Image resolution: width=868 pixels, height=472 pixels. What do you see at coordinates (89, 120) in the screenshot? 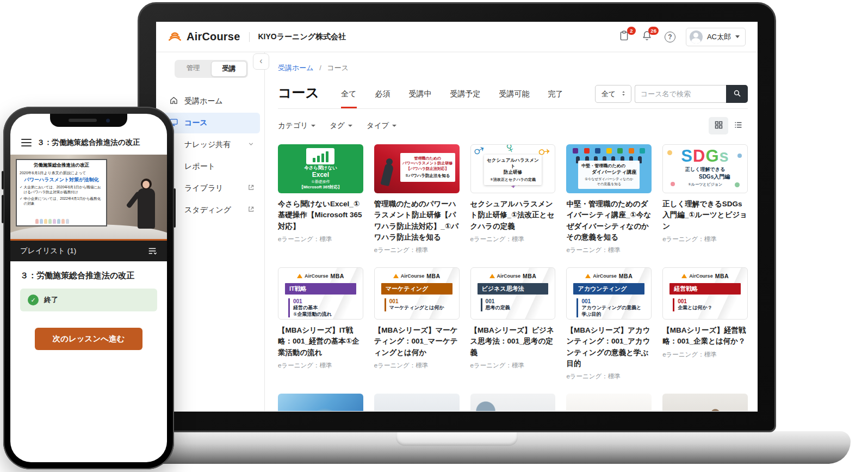
I see `phone-notch` at bounding box center [89, 120].